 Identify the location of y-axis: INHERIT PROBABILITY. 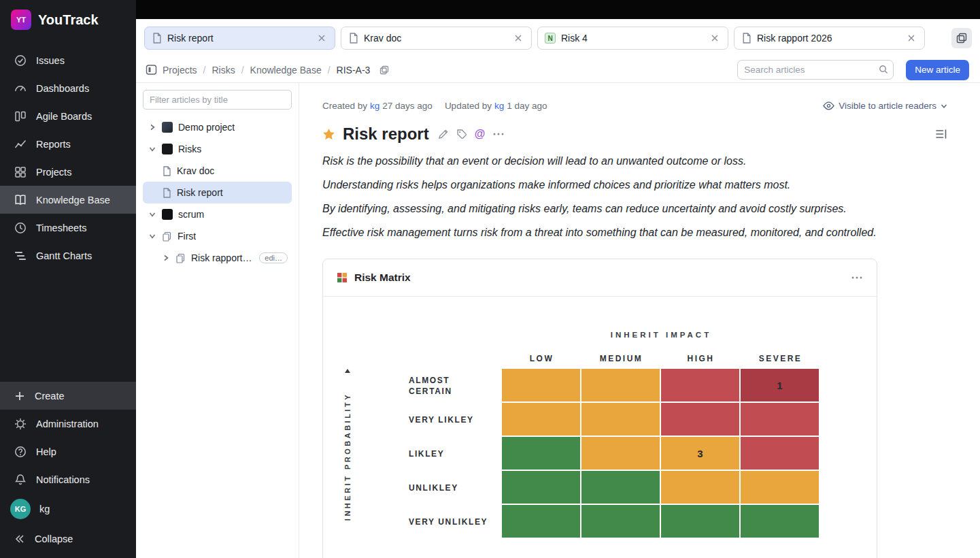
(348, 454).